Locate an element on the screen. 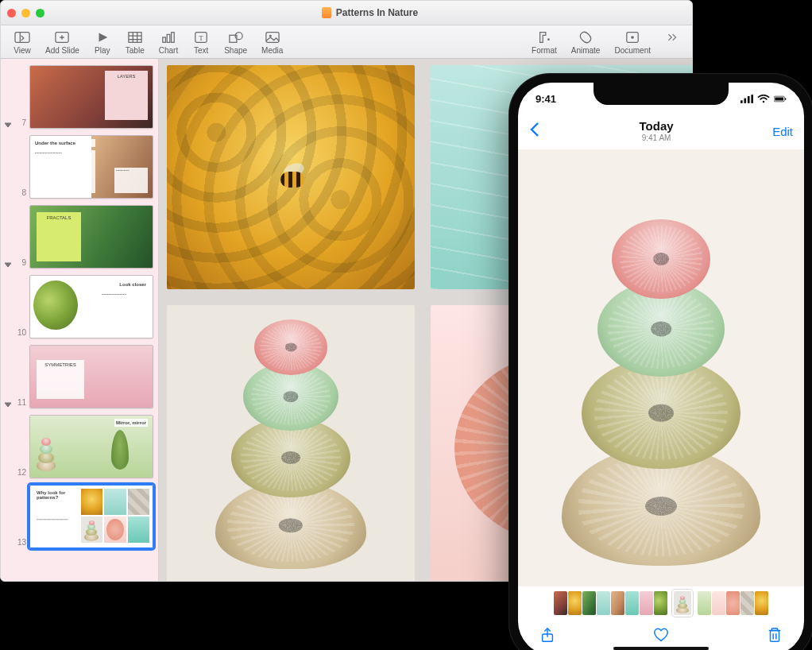  animate-button: Animate is located at coordinates (586, 43).